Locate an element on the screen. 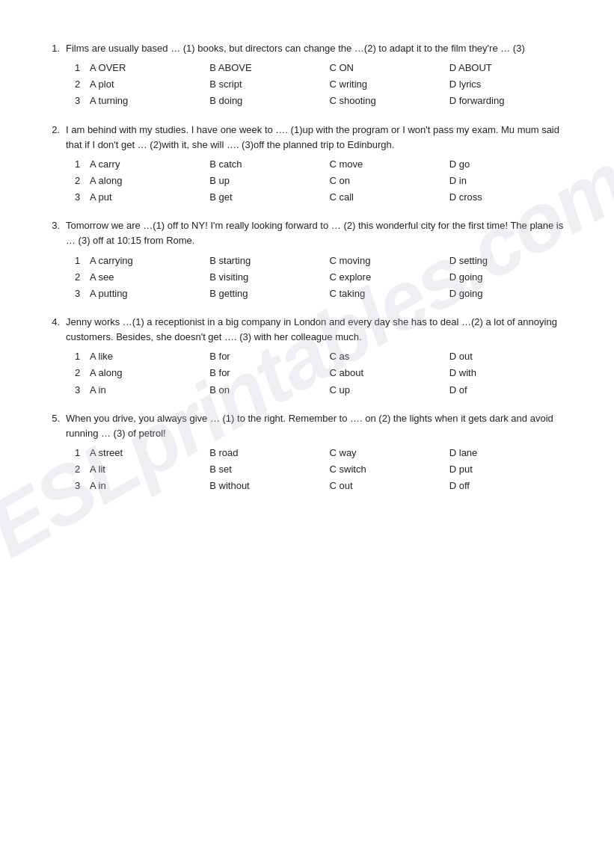  question-number: 1. is located at coordinates (52, 49).